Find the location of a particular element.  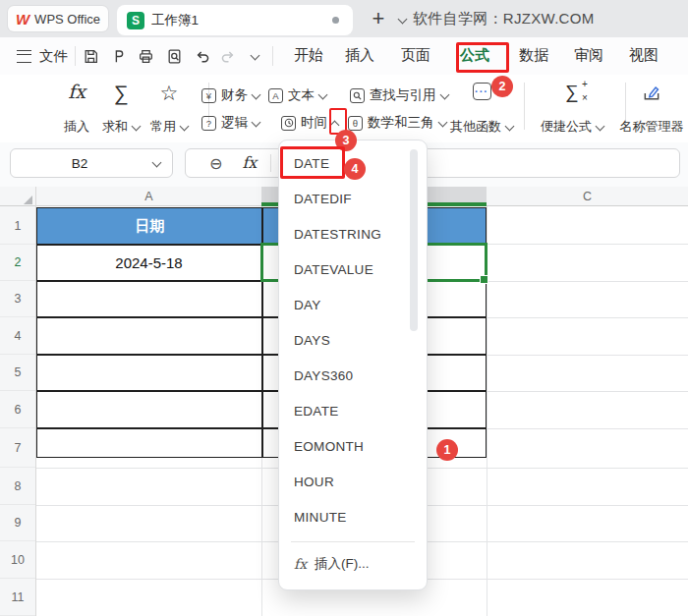

export-pdf-icon is located at coordinates (118, 57).